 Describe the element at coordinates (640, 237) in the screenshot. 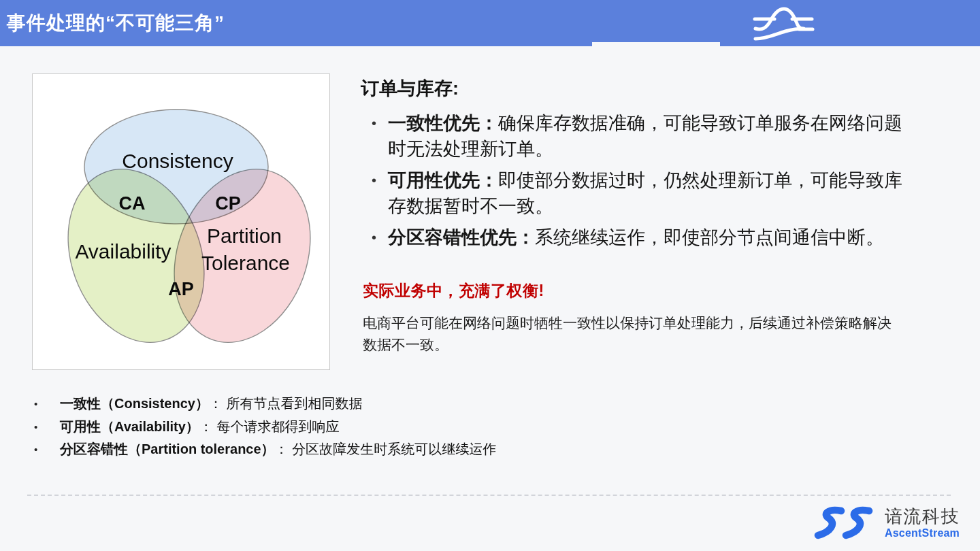

I see `list-item: 分区容错性优先：系统继续运作，即使部分节点间通信中断。` at that location.